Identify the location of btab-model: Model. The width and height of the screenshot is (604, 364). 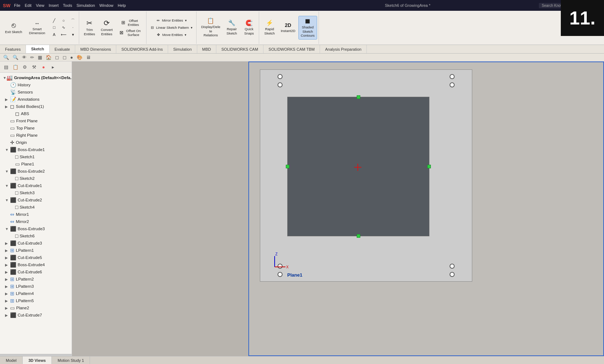
(12, 360).